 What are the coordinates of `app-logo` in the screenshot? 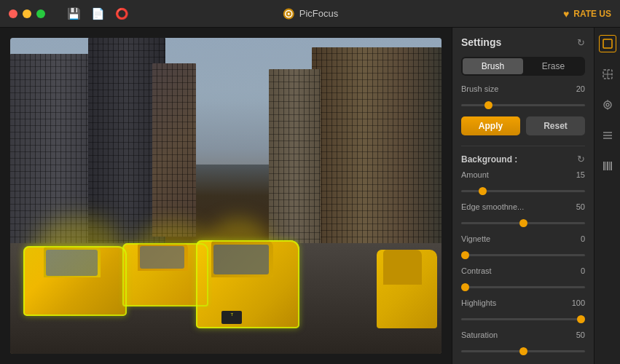 It's located at (289, 14).